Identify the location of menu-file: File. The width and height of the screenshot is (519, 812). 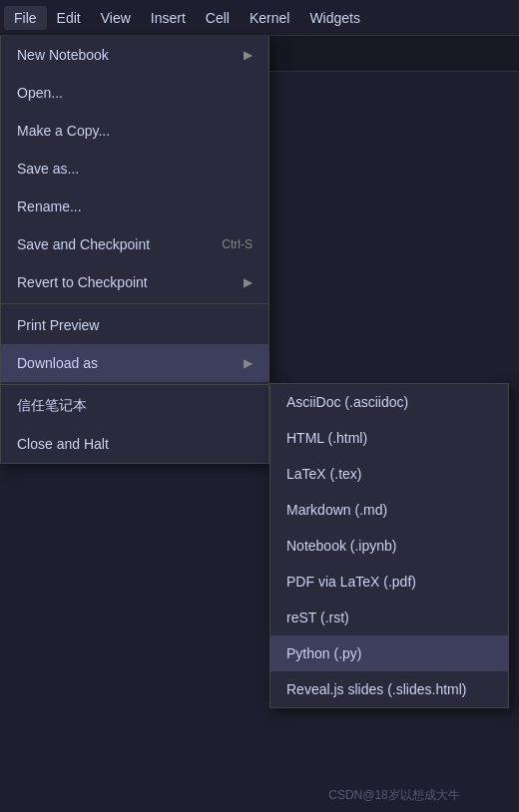
(26, 18).